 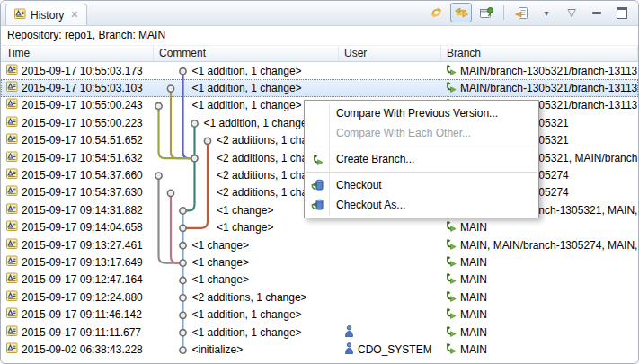 What do you see at coordinates (77, 227) in the screenshot?
I see `time-cell: 2015-09-17 09:14:04.658` at bounding box center [77, 227].